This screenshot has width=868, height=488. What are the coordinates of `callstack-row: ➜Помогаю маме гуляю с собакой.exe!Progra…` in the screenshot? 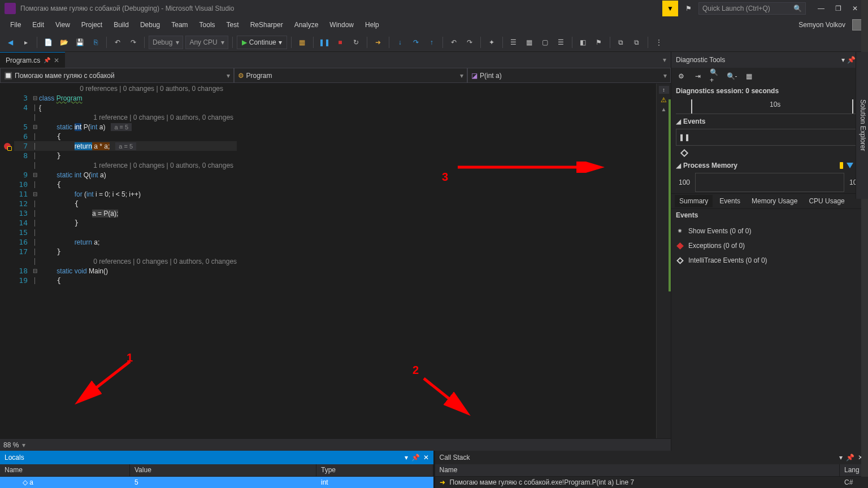 It's located at (652, 482).